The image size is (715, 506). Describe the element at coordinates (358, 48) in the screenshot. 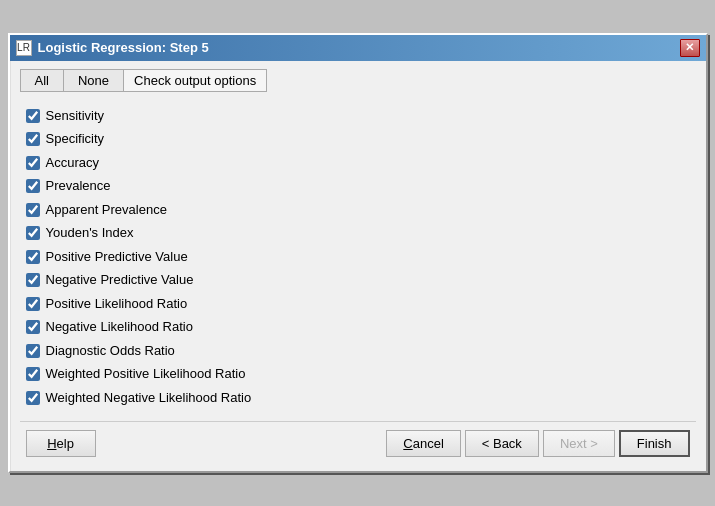

I see `title-bar: LR Logistic Regression: Step 5 ✕` at that location.